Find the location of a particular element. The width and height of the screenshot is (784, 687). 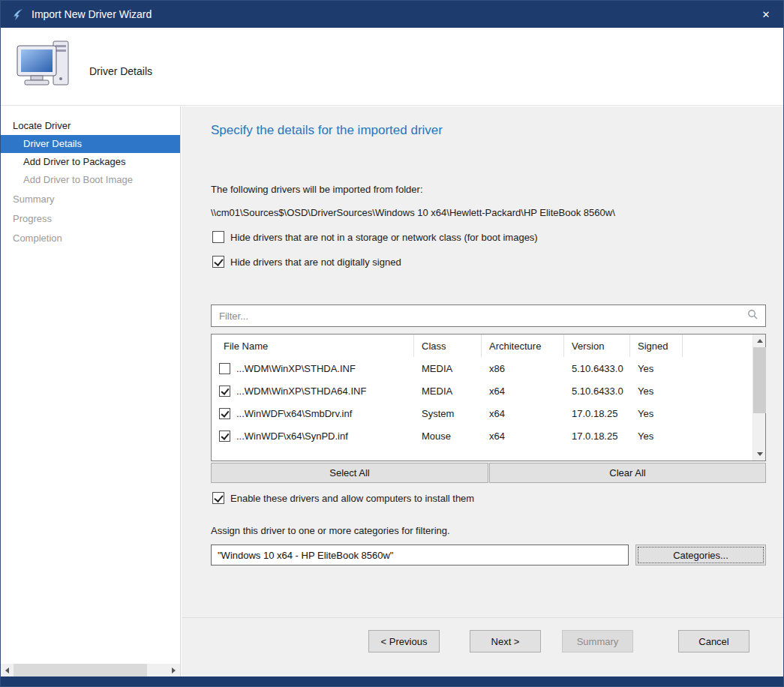

column-header-signed: Signed is located at coordinates (656, 346).